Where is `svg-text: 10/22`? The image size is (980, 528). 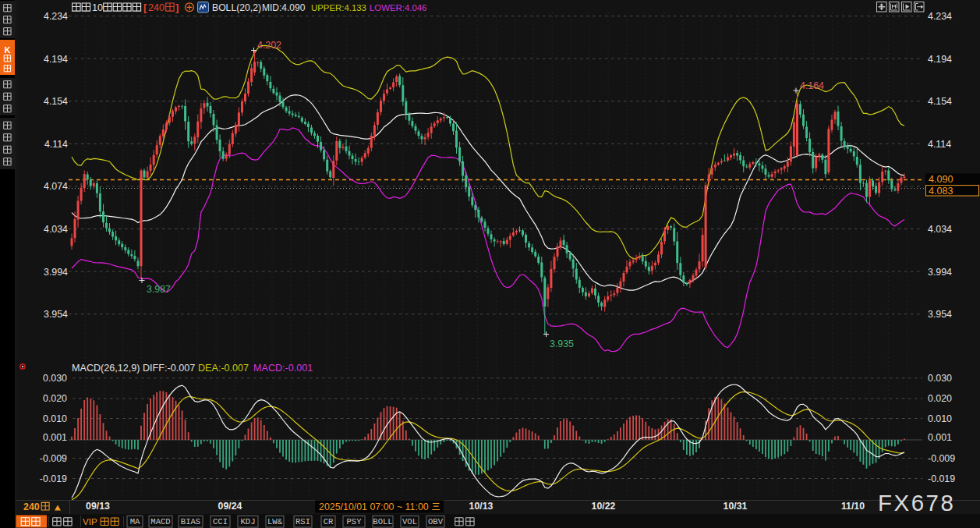 svg-text: 10/22 is located at coordinates (603, 506).